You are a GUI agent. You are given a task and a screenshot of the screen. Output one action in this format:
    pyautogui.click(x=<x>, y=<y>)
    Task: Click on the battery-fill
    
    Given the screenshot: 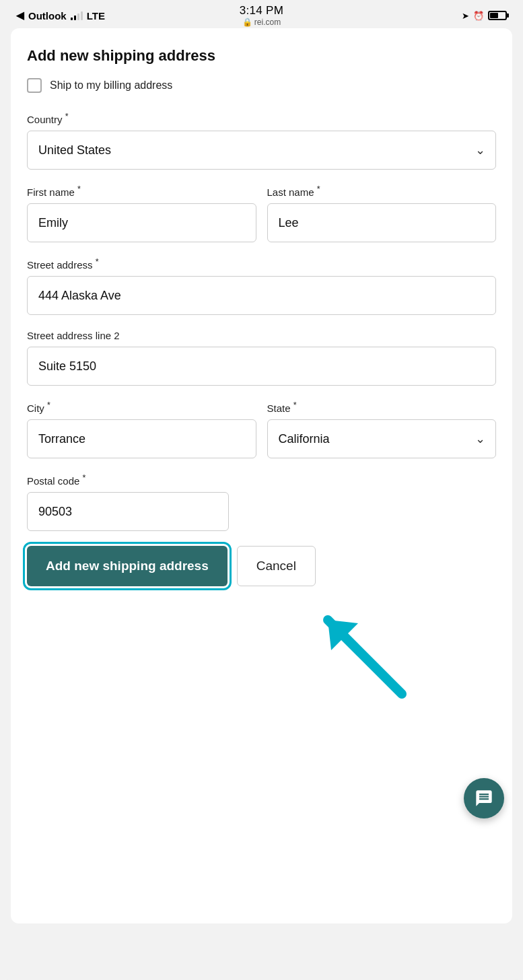 What is the action you would take?
    pyautogui.click(x=494, y=15)
    